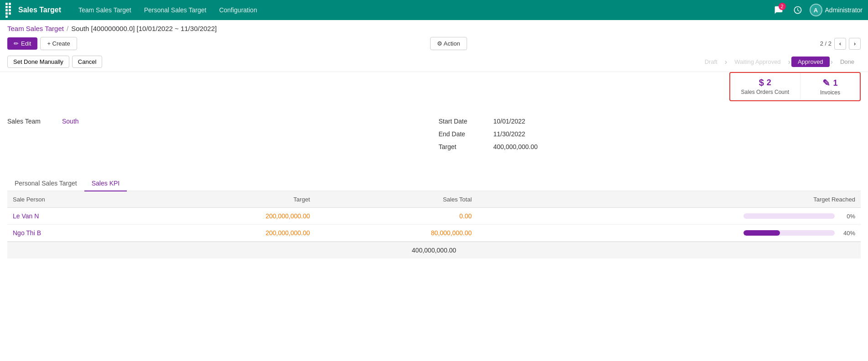 The width and height of the screenshot is (868, 361). What do you see at coordinates (769, 83) in the screenshot?
I see `sales-orders-count: 2` at bounding box center [769, 83].